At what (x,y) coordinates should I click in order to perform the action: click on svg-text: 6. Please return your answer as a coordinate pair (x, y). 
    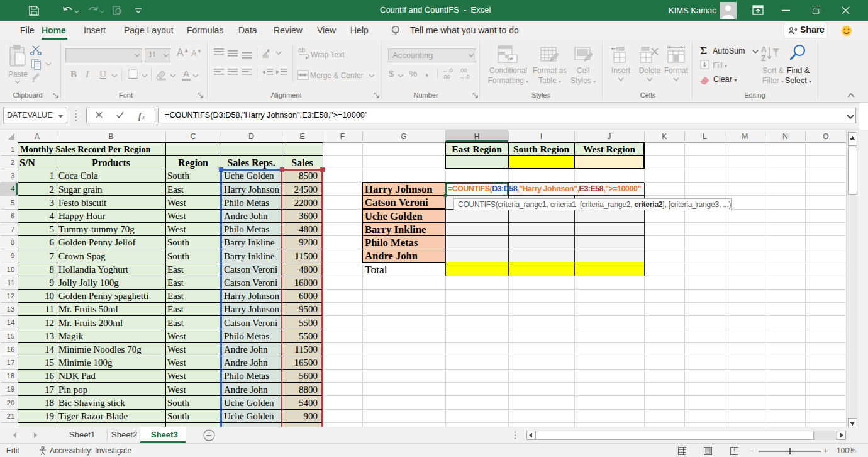
    Looking at the image, I should click on (52, 242).